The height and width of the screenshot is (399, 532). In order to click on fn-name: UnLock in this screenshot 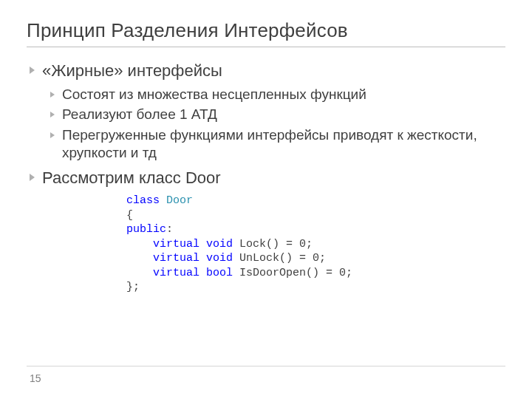, I will do `click(259, 259)`.